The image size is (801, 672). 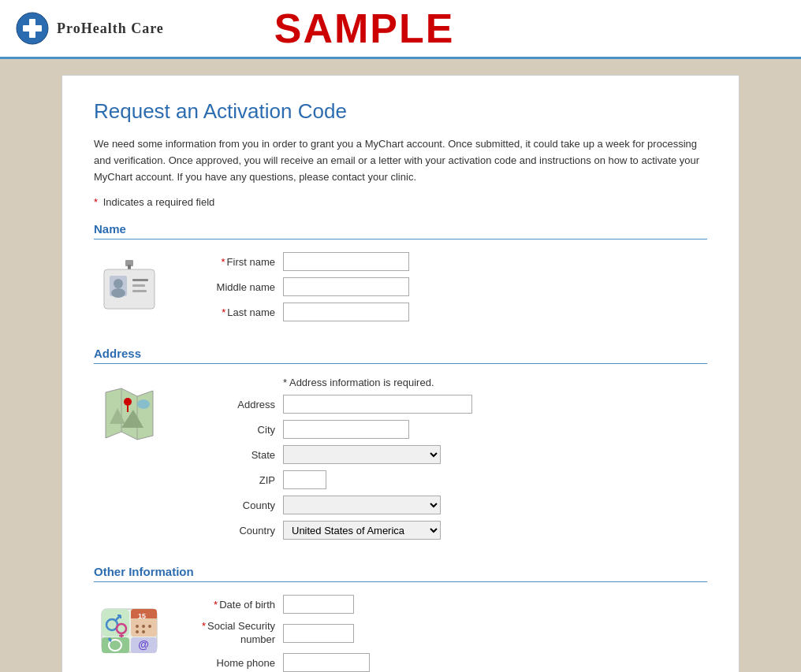 I want to click on country-row: Country United States of America Canada …, so click(x=444, y=530).